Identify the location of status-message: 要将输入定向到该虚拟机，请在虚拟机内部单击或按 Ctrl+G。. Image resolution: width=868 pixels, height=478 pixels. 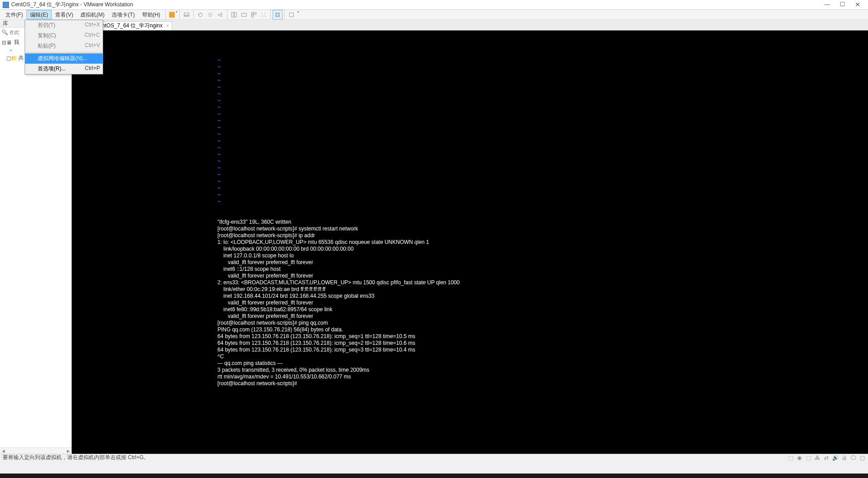
(76, 457).